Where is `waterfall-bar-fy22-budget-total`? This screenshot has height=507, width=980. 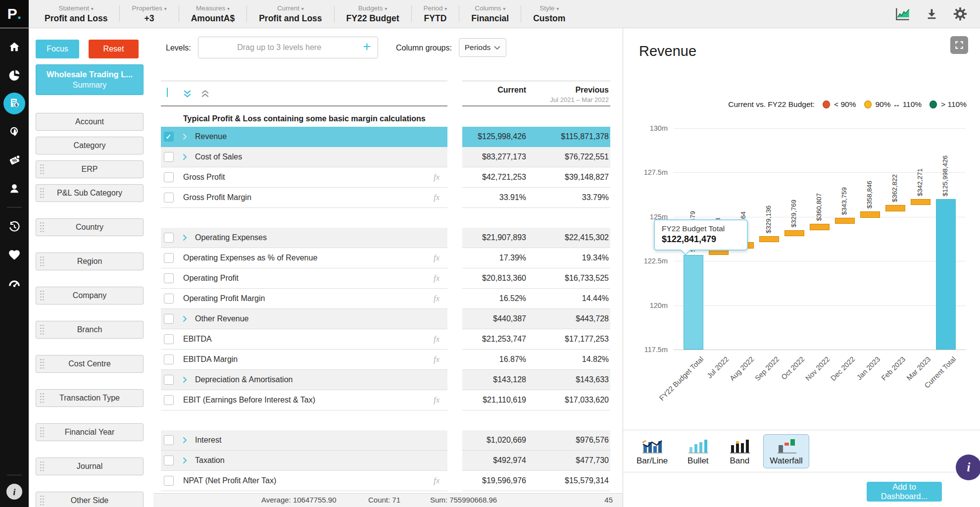 waterfall-bar-fy22-budget-total is located at coordinates (693, 302).